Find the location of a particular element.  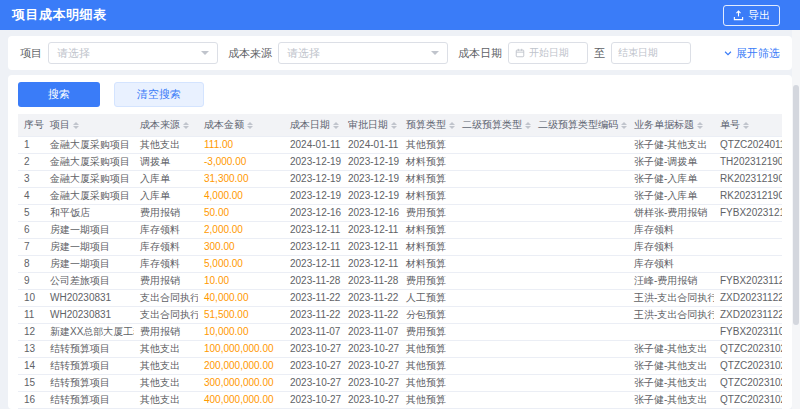

table-row: 2金融大厦采购项目调拨单-3,000.002023-12-192023-12-1… is located at coordinates (400, 162).